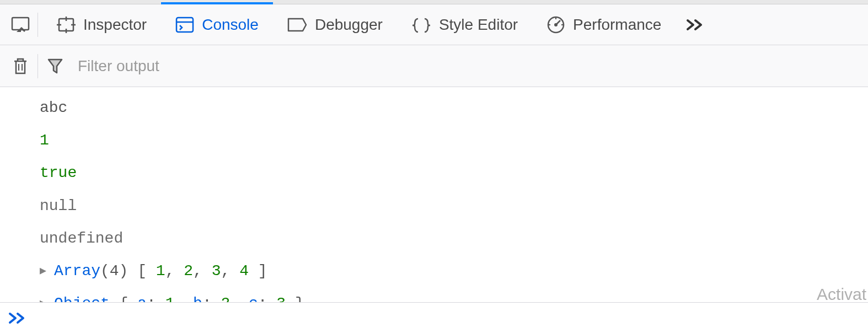  I want to click on log-number: 1, so click(454, 140).